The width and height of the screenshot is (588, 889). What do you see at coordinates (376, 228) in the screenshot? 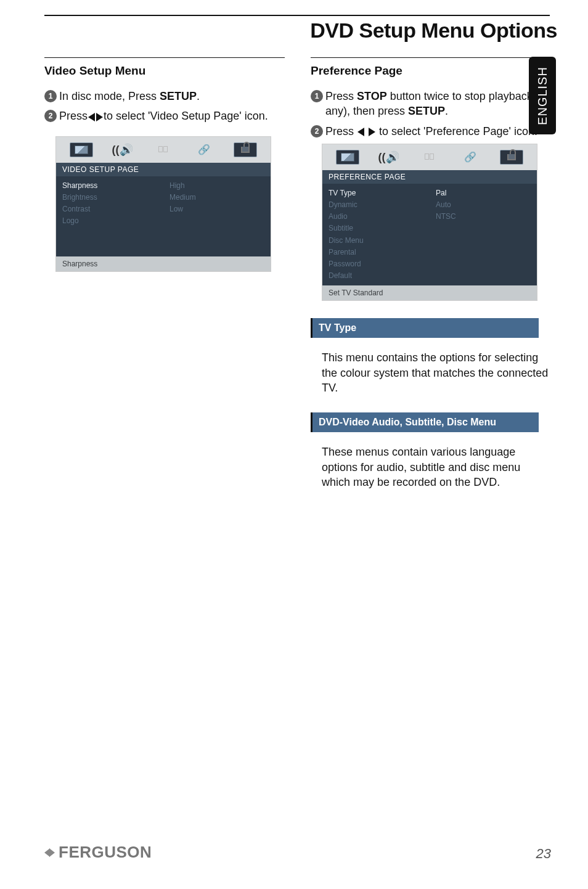
I see `osd-menu-item: Subtitle` at bounding box center [376, 228].